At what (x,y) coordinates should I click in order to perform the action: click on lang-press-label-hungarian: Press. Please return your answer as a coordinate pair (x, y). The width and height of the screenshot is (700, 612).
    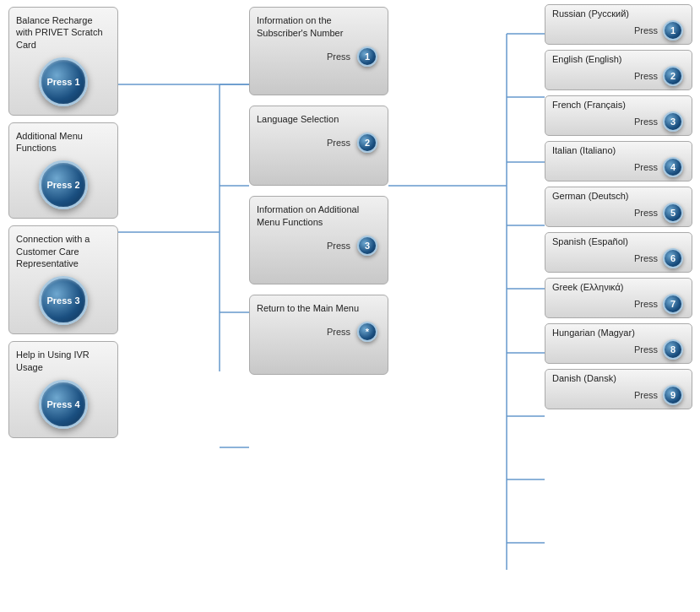
    Looking at the image, I should click on (646, 349).